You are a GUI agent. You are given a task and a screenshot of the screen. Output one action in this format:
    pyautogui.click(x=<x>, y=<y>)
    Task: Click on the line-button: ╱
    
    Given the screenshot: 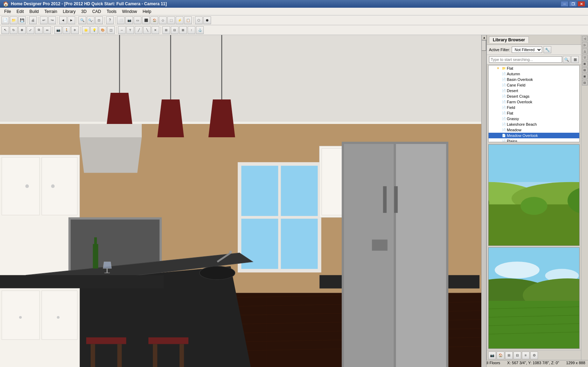 What is the action you would take?
    pyautogui.click(x=139, y=30)
    